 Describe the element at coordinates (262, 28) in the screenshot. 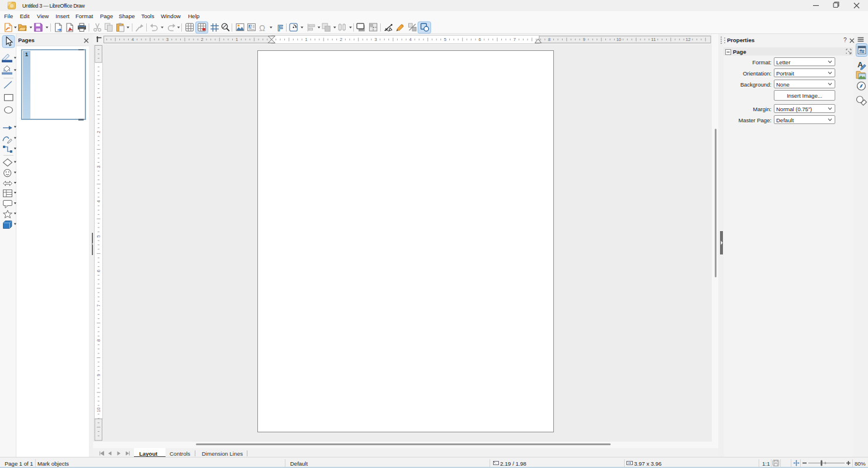

I see `svg-text: Ω` at that location.